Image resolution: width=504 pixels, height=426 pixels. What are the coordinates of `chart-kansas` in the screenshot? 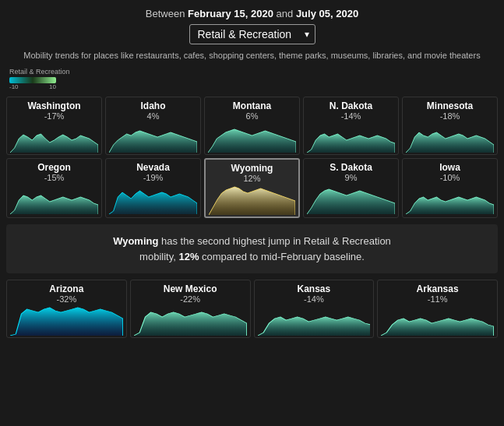 It's located at (315, 321).